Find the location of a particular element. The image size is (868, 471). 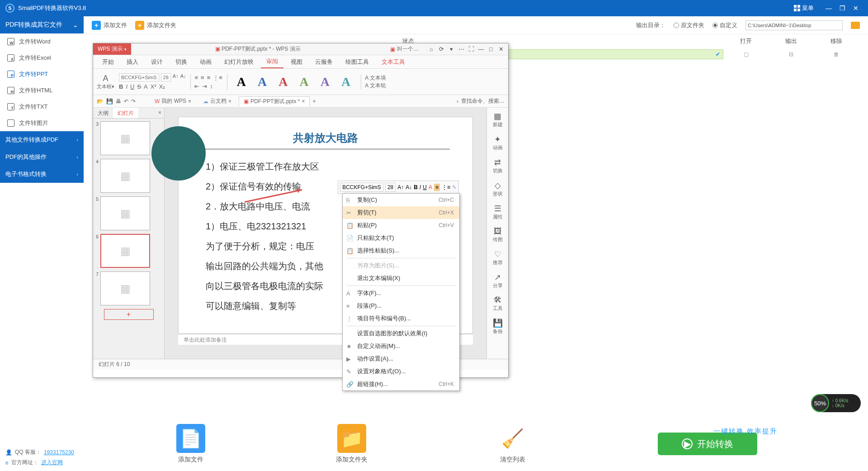

bullets-button: ⋮≡ is located at coordinates (218, 78).